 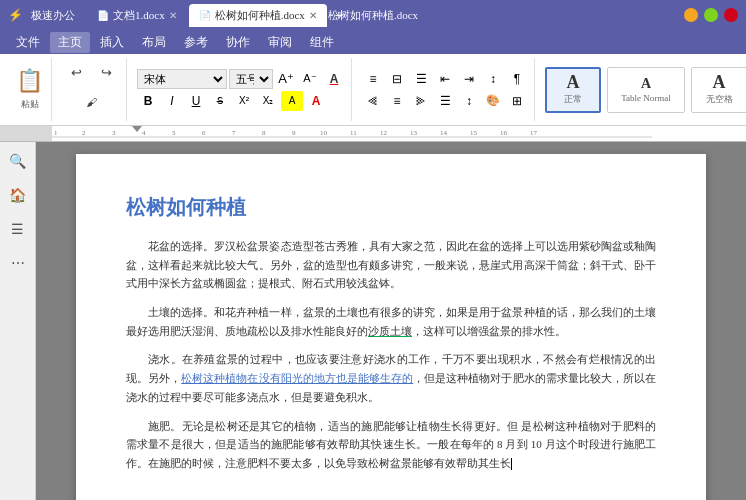 What do you see at coordinates (469, 101) in the screenshot?
I see `line-spacing-button: ↕` at bounding box center [469, 101].